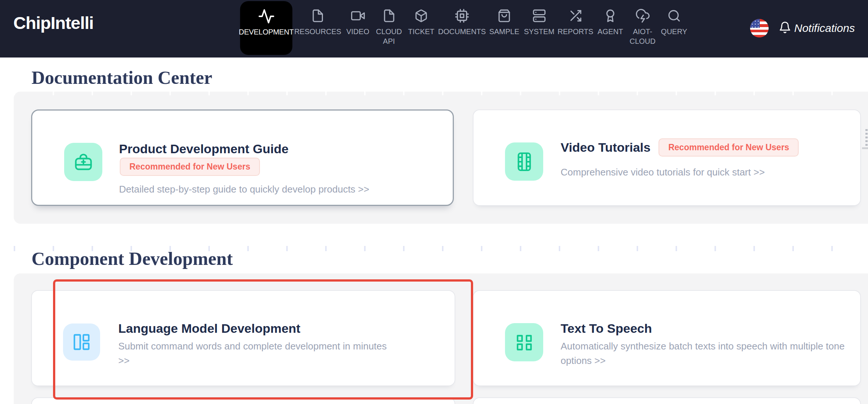 This screenshot has width=868, height=404. I want to click on nav-item-label: API, so click(389, 41).